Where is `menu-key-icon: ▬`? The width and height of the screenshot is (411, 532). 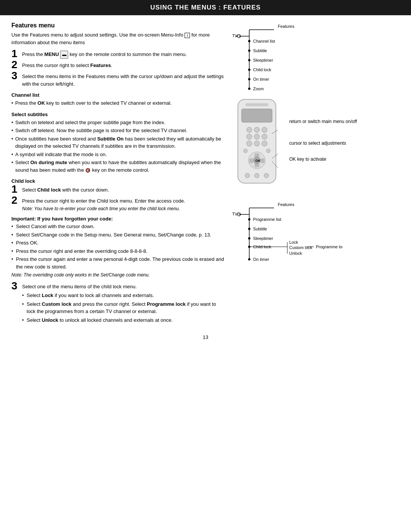 menu-key-icon: ▬ is located at coordinates (64, 55).